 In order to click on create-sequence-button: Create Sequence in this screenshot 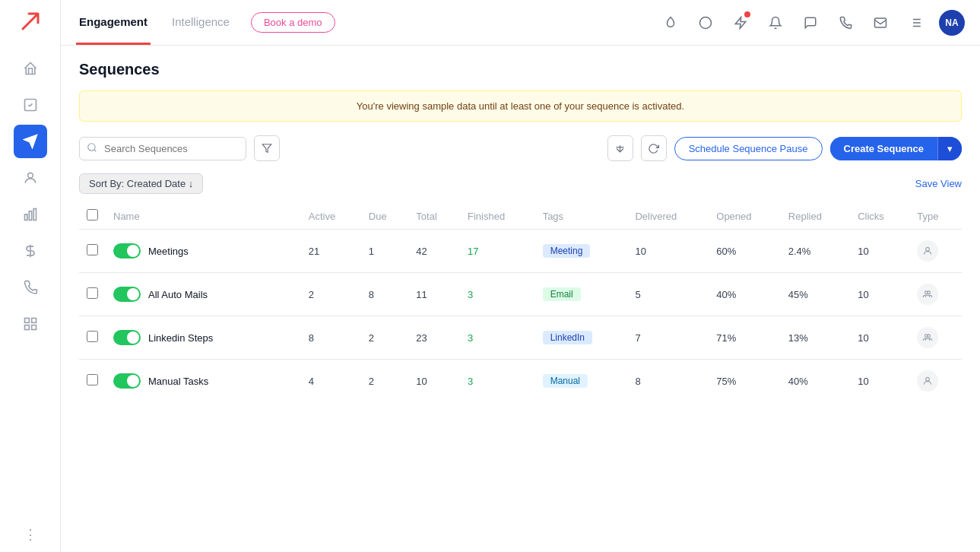, I will do `click(884, 149)`.